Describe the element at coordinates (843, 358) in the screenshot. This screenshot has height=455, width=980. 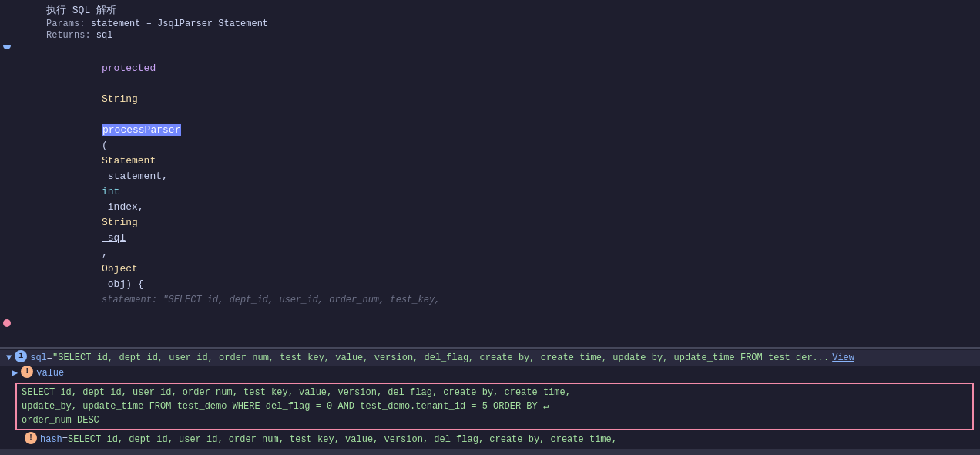
I see `debug-view-link: View` at that location.